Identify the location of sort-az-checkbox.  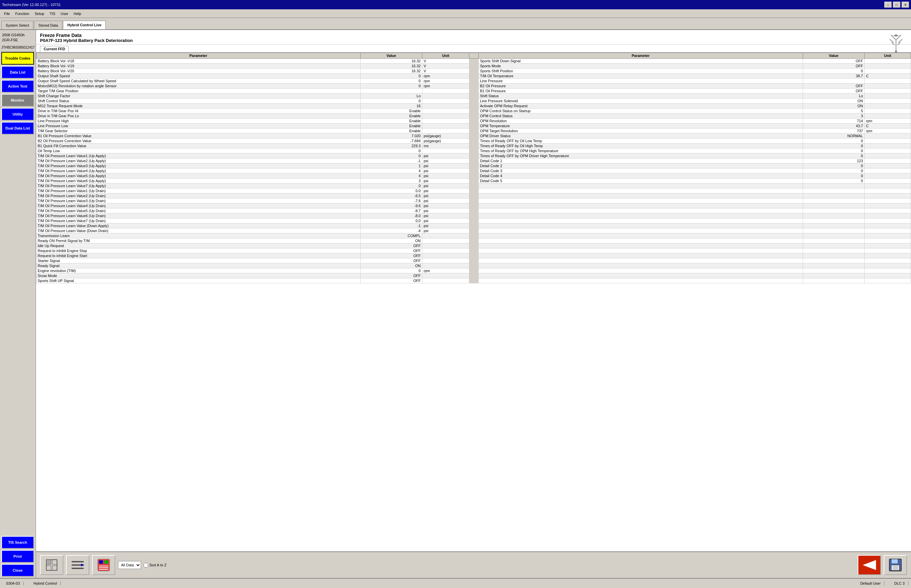
(146, 565).